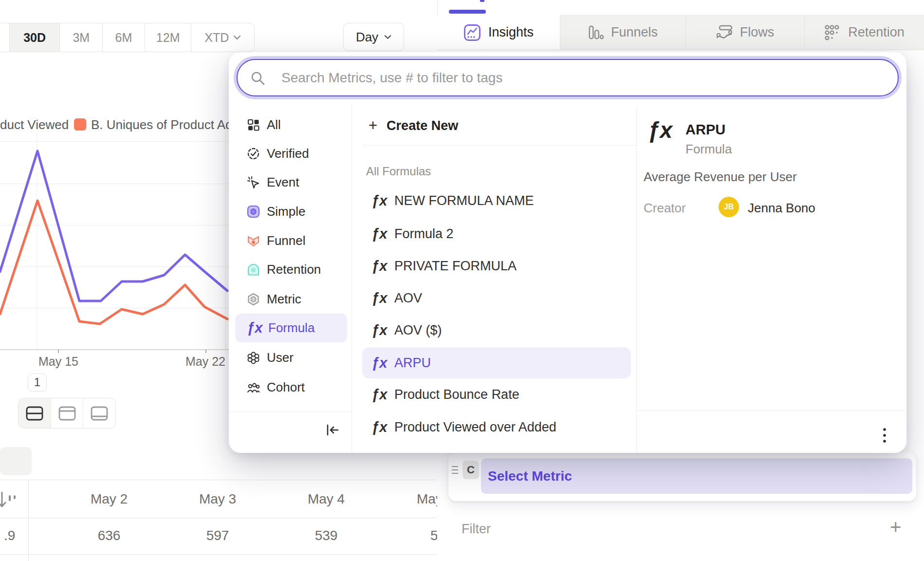 The height and width of the screenshot is (561, 924). I want to click on metric-hexagon-icon, so click(253, 299).